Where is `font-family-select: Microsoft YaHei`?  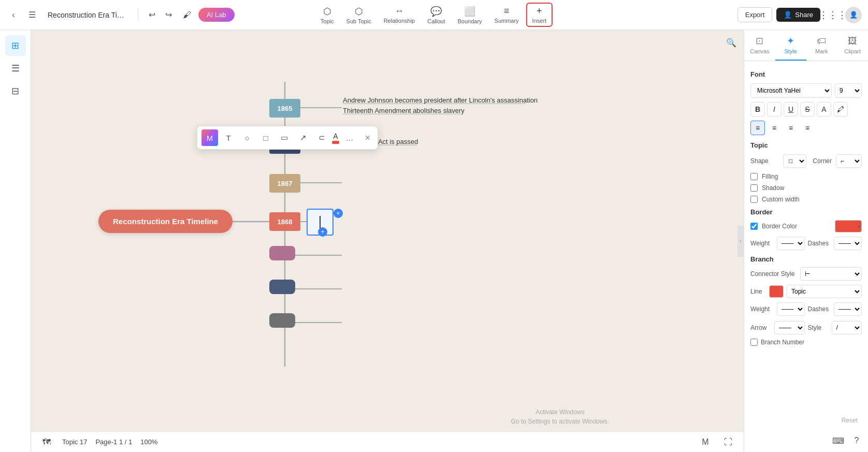
font-family-select: Microsoft YaHei is located at coordinates (791, 91).